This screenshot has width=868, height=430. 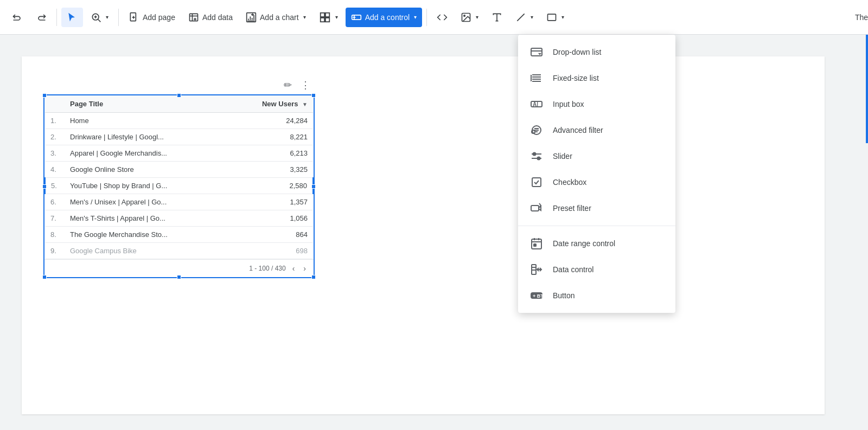 What do you see at coordinates (179, 186) in the screenshot?
I see `table-row: 5. YouTube | Shop by Brand | G... 2,580` at bounding box center [179, 186].